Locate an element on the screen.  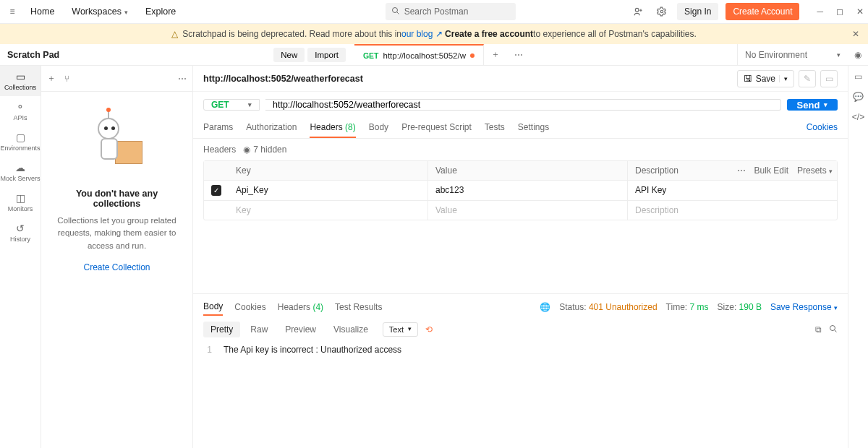
row-checkbox: ✓ is located at coordinates (216, 191).